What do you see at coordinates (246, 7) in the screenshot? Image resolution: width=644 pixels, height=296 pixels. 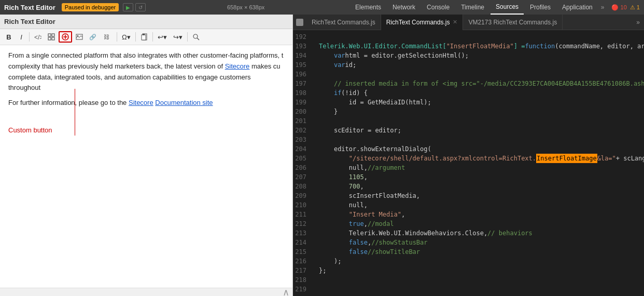 I see `size-info: 658px × 638px` at bounding box center [246, 7].